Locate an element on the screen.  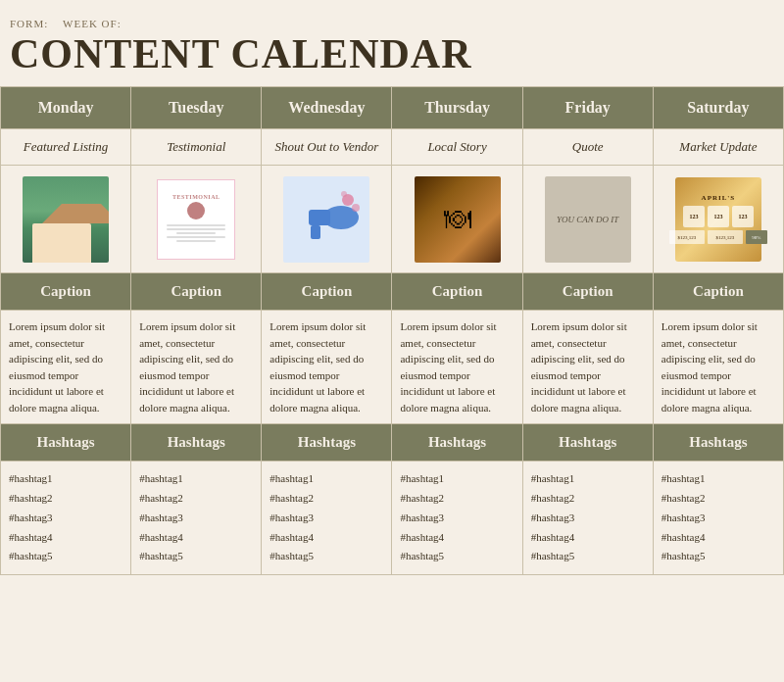
image-cell-monday is located at coordinates (67, 219).